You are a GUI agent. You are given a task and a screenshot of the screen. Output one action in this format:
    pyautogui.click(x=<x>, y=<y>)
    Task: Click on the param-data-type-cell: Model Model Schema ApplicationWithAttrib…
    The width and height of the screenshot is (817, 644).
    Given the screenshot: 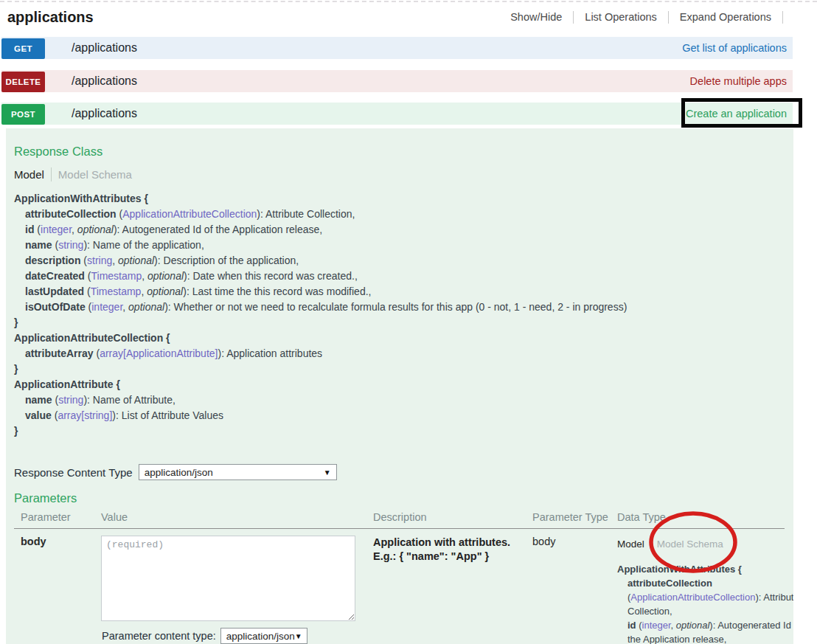 What is the action you would take?
    pyautogui.click(x=705, y=590)
    